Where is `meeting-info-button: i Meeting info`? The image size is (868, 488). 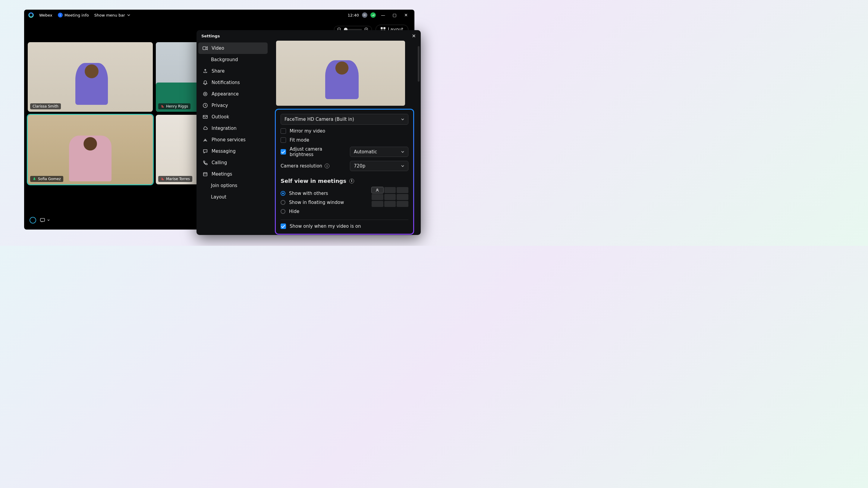
meeting-info-button: i Meeting info is located at coordinates (73, 15).